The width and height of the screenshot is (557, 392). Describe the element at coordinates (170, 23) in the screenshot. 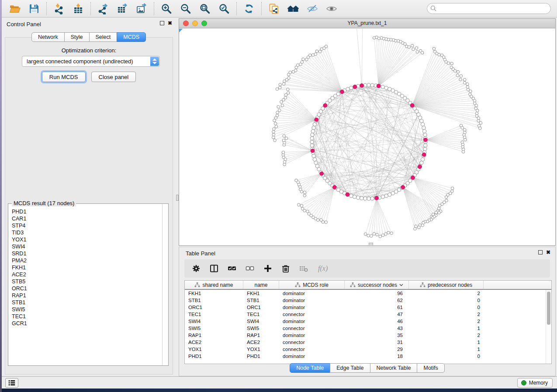

I see `close-panel-icon: ✖` at that location.